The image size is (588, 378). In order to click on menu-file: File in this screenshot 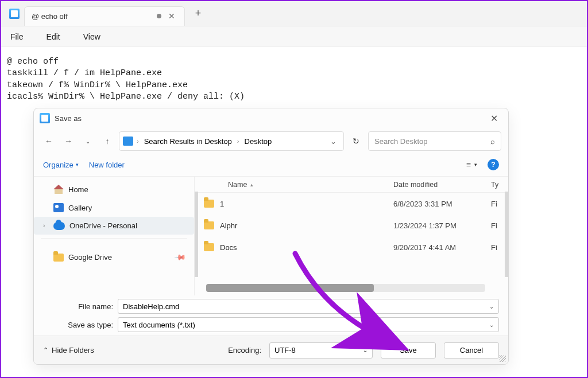, I will do `click(17, 37)`.